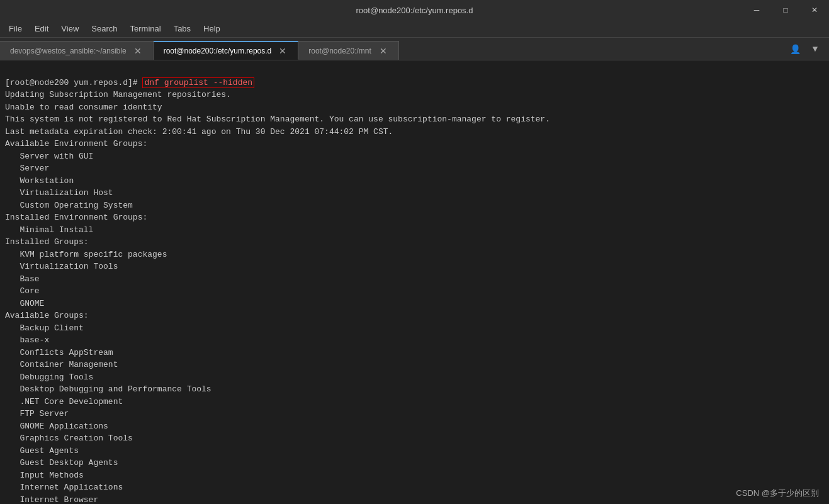  What do you see at coordinates (198, 83) in the screenshot?
I see `terminal-command: dnf grouplist --hidden` at bounding box center [198, 83].